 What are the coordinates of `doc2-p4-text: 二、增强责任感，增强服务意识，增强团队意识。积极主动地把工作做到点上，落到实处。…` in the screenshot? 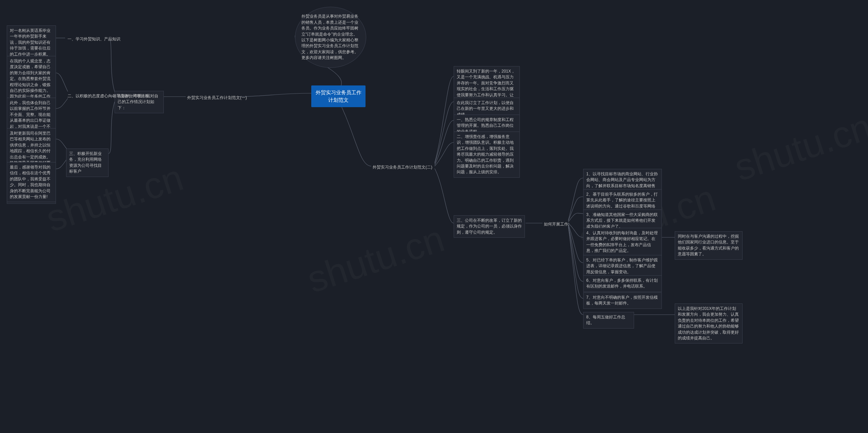 It's located at (485, 154).